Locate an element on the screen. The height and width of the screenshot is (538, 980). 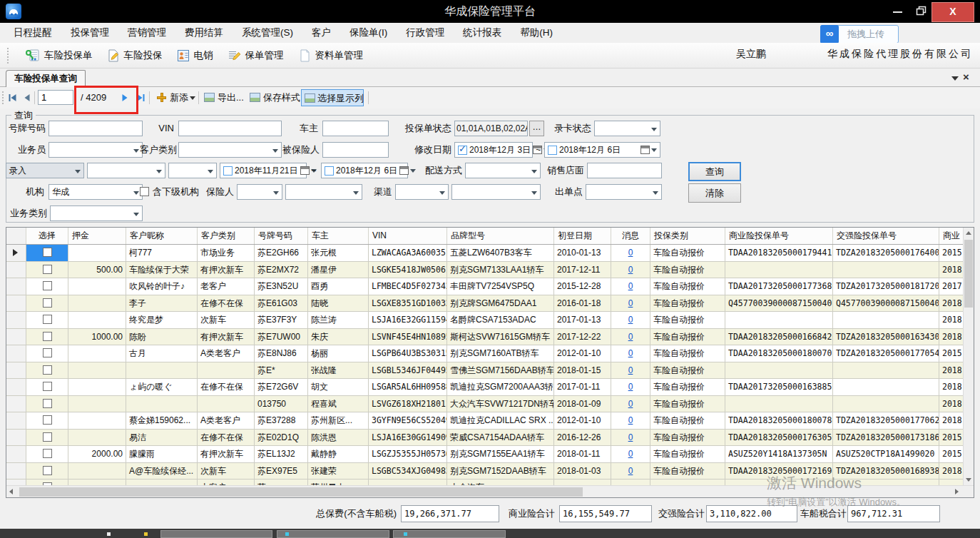
vertical-scroll-thumb is located at coordinates (969, 274).